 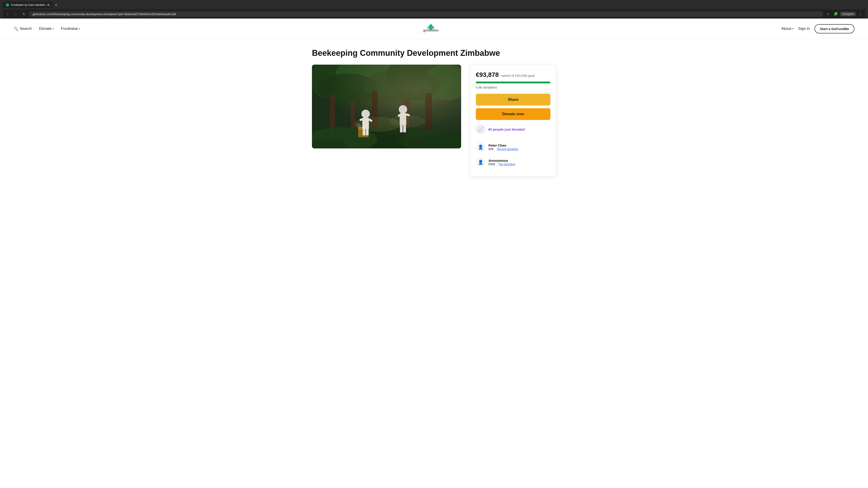 What do you see at coordinates (7, 5) in the screenshot?
I see `tab-favicon` at bounding box center [7, 5].